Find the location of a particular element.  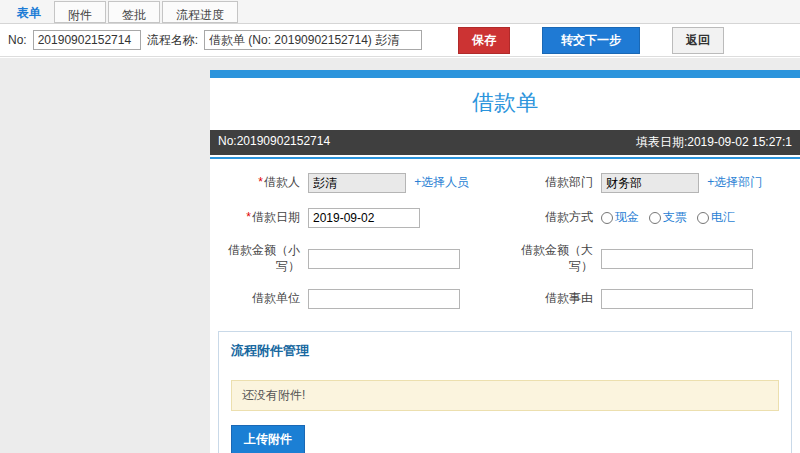

amount-small-label: 借款金额（小写） is located at coordinates (259, 258).